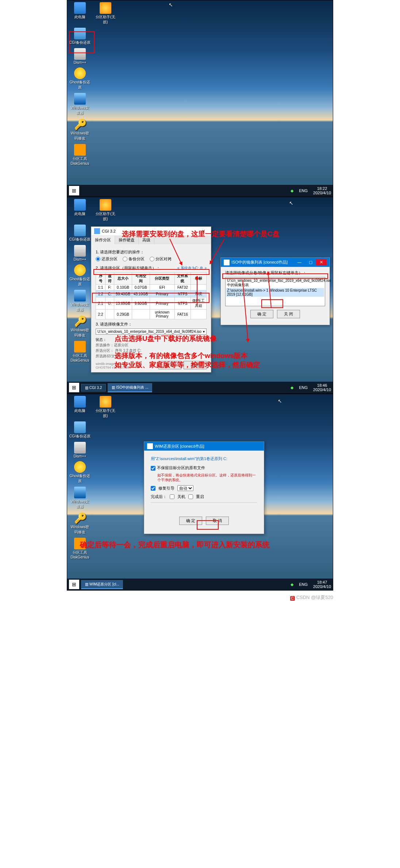 The height and width of the screenshot is (868, 400). I want to click on checkbox-no-keep-label: 不保留目标分区的原有文件, so click(181, 468).